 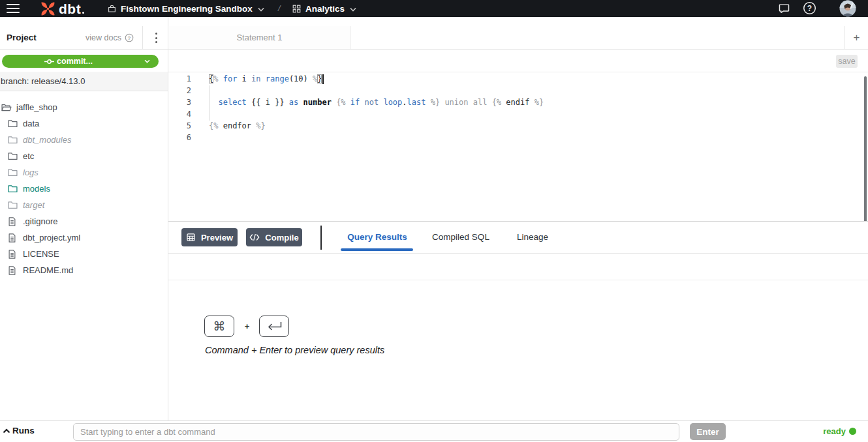 I want to click on enter-key-icon, so click(x=274, y=326).